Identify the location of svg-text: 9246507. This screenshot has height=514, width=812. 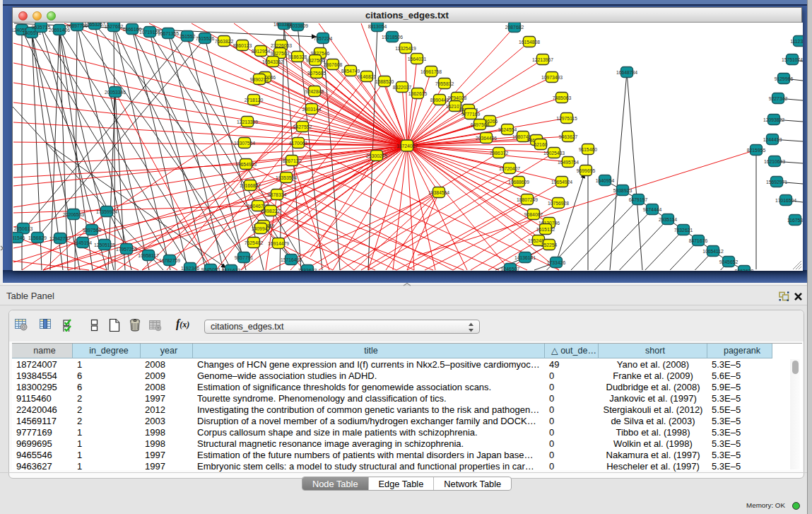
(510, 269).